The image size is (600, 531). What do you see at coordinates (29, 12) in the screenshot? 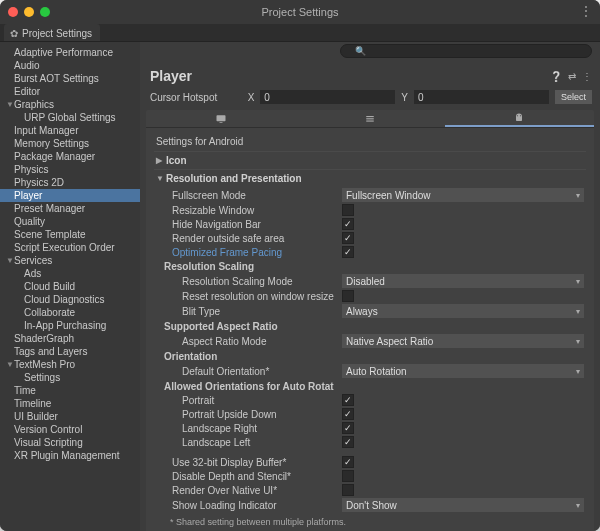
I see `window-controls` at bounding box center [29, 12].